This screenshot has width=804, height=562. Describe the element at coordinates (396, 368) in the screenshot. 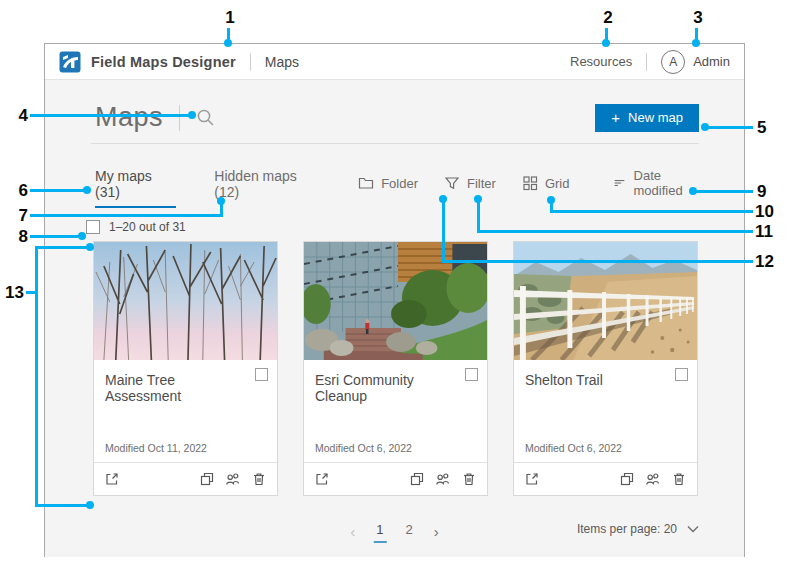

I see `map-card: Esri Community Cleanup Modified Oct 6, 2…` at that location.